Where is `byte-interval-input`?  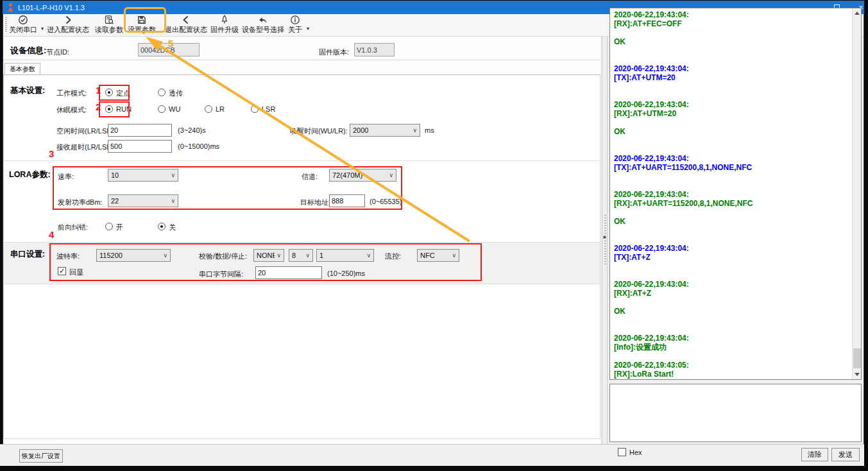
byte-interval-input is located at coordinates (289, 273).